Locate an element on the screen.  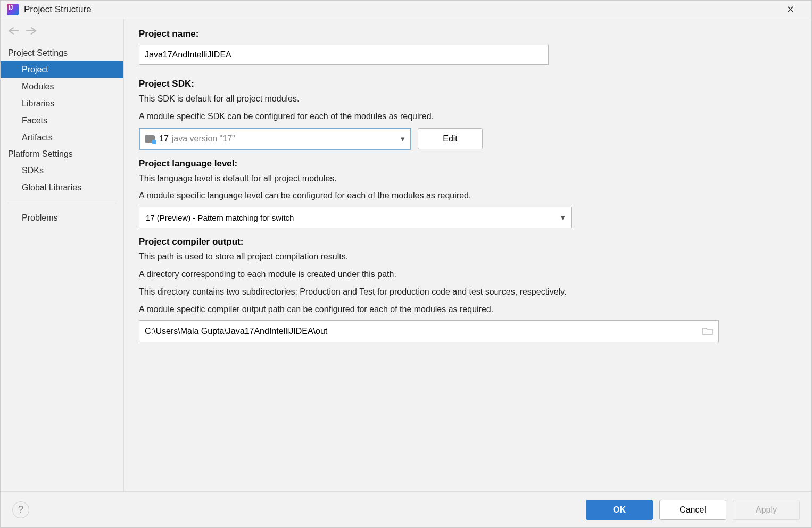
titlebar: Project Structure ✕ is located at coordinates (406, 10).